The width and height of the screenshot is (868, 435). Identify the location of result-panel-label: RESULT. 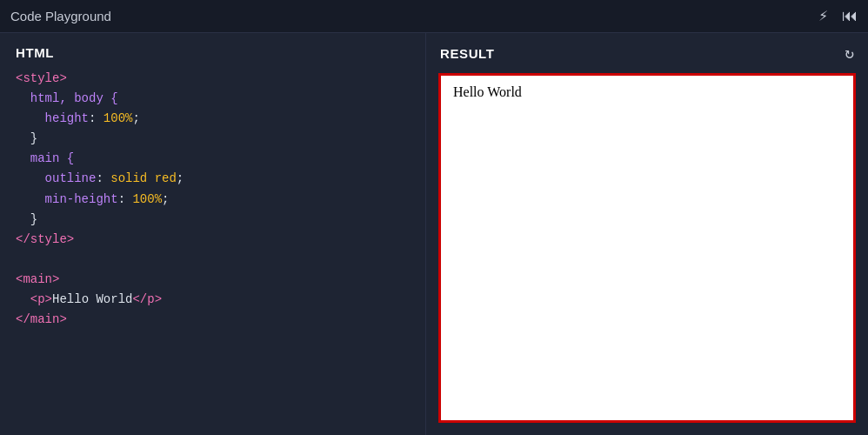
(468, 54).